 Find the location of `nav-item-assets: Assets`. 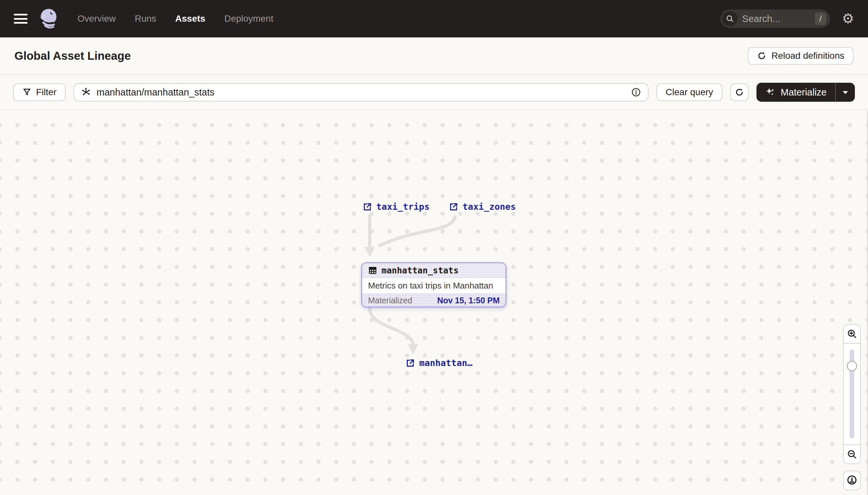

nav-item-assets: Assets is located at coordinates (190, 19).